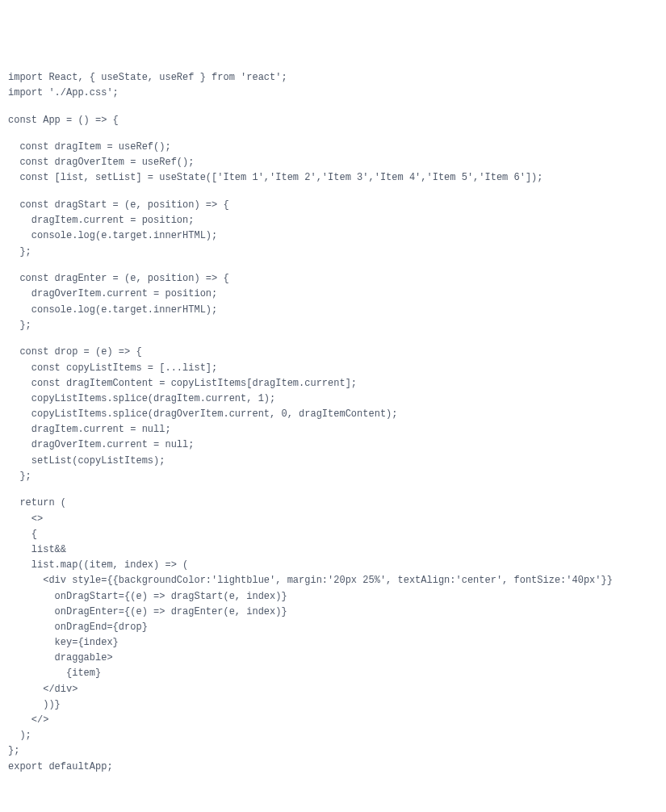  I want to click on code-line: {item}, so click(333, 673).